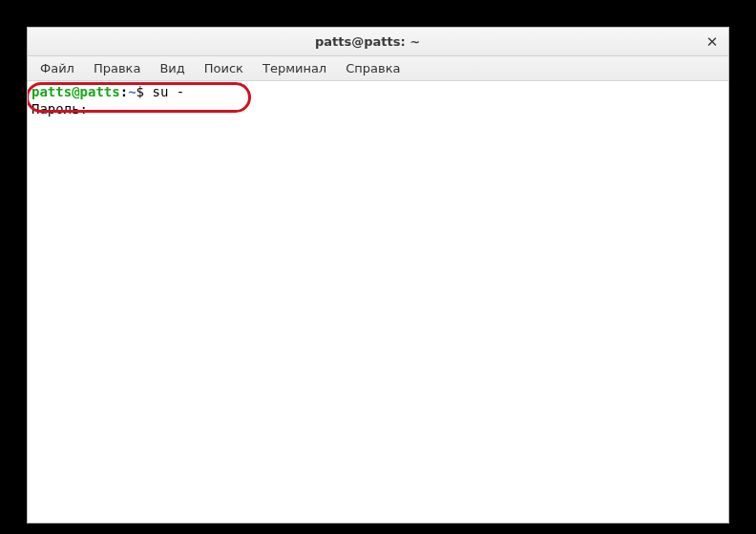 This screenshot has height=534, width=756. What do you see at coordinates (76, 92) in the screenshot?
I see `prompt-user-host: patts@patts` at bounding box center [76, 92].